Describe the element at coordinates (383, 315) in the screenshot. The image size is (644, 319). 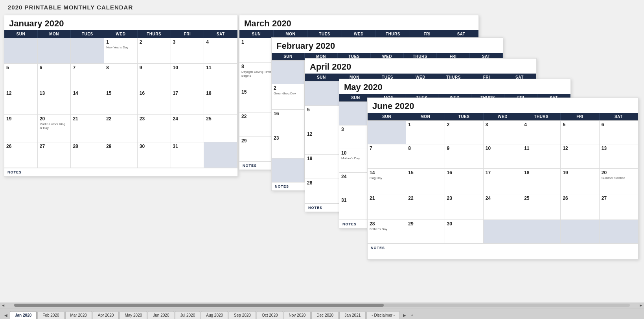
I see `tab-disclaimer: - Disclaimer -` at that location.